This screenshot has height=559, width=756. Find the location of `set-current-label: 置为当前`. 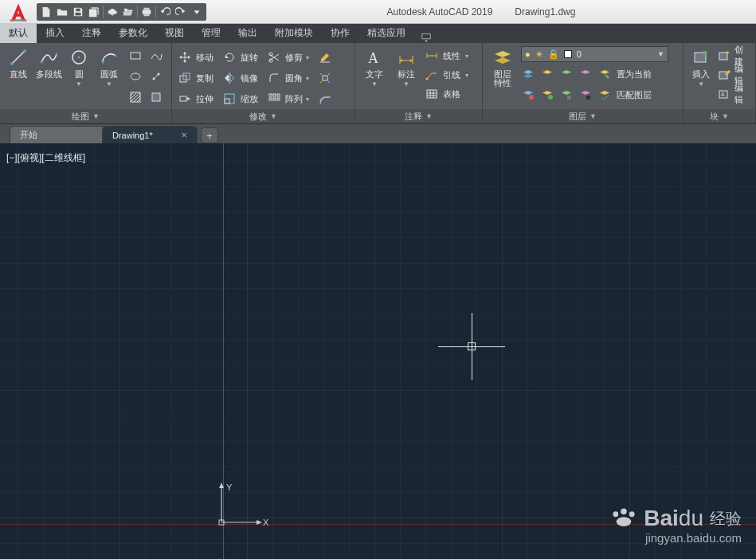

set-current-label: 置为当前 is located at coordinates (634, 75).